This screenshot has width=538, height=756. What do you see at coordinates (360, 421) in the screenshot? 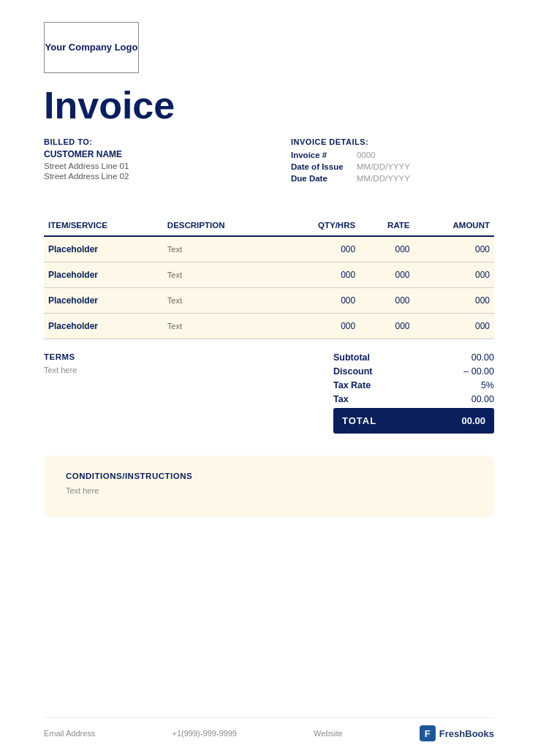
I see `total-label: TOTAL` at bounding box center [360, 421].